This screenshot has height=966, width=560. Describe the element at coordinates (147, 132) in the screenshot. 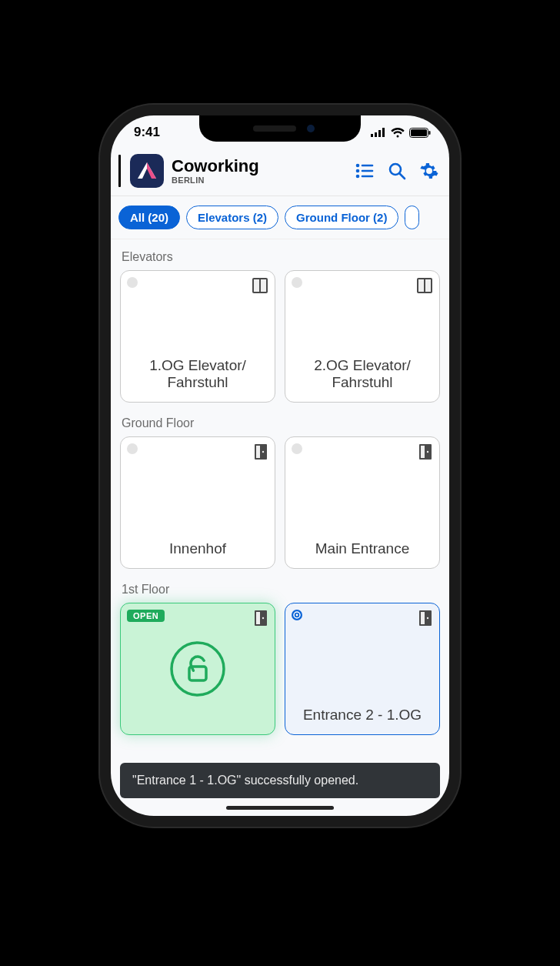

I see `status-time: 9:41` at that location.